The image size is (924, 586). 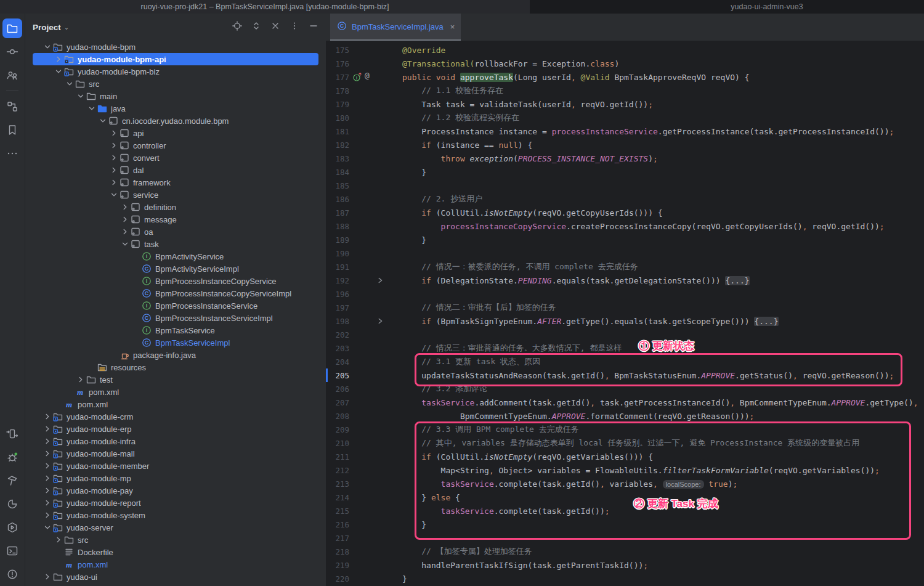 I want to click on tree-item-cn-iocoder-yudao-module-bpm: cn.iocoder.yudao.module.bpm, so click(x=176, y=121).